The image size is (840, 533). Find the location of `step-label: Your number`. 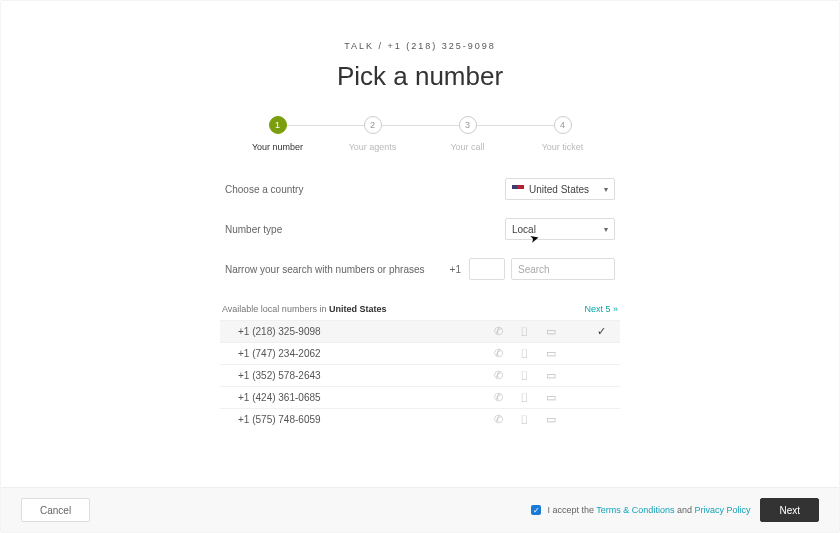

step-label: Your number is located at coordinates (278, 147).